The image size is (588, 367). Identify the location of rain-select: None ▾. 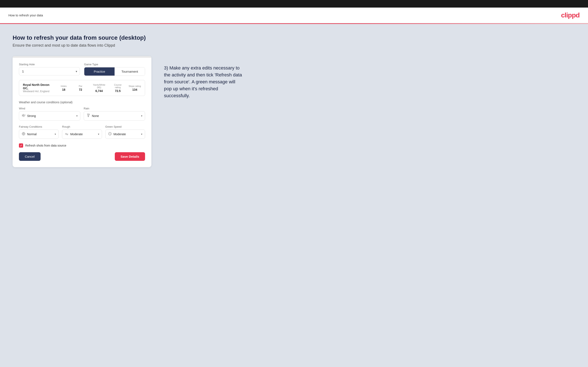
(114, 116).